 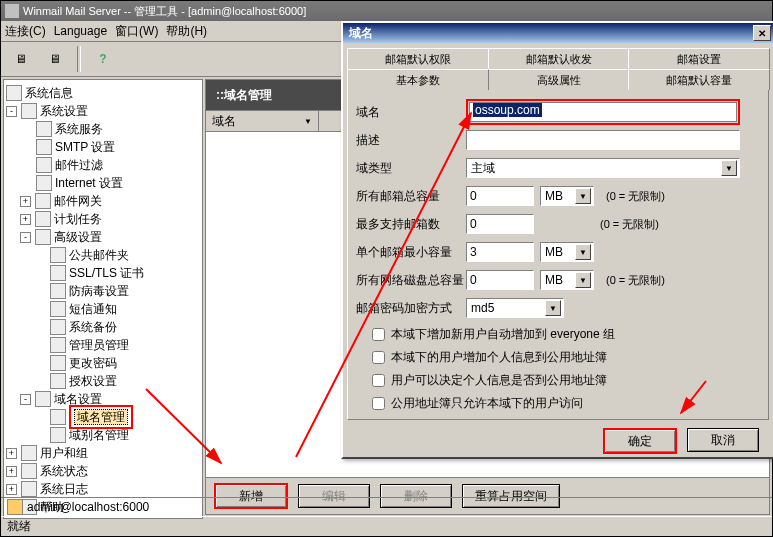 I want to click on tab-sendrecv: 邮箱默认收发, so click(x=559, y=59).